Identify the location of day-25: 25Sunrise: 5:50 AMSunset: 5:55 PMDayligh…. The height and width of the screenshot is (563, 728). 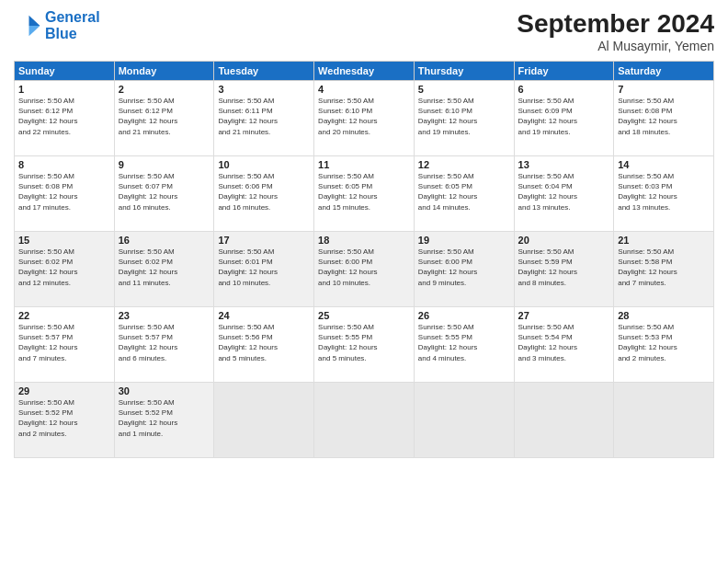
(364, 345).